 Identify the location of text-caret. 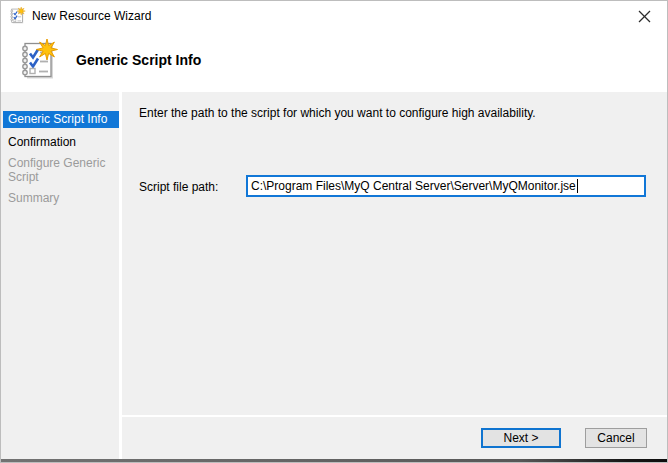
(578, 186).